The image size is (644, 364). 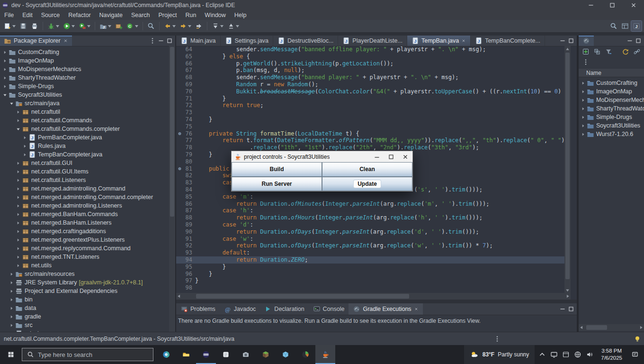 I want to click on editor-vscrollbar, so click(x=567, y=170).